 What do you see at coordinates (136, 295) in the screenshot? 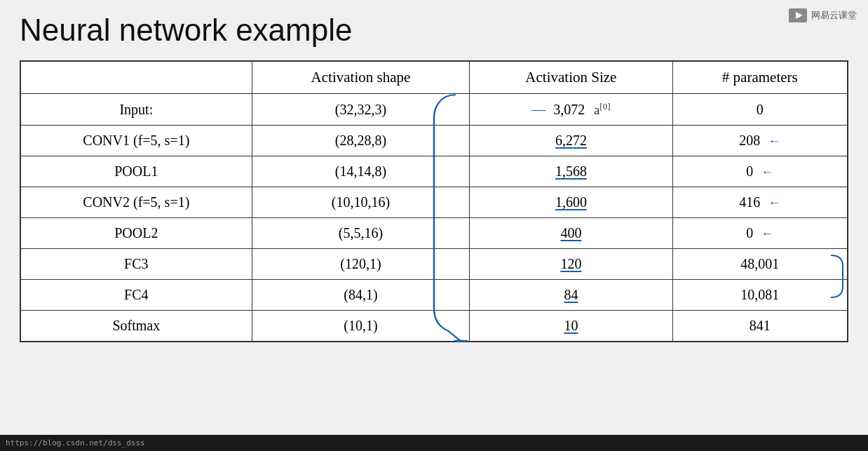
I see `layer-name: FC4` at bounding box center [136, 295].